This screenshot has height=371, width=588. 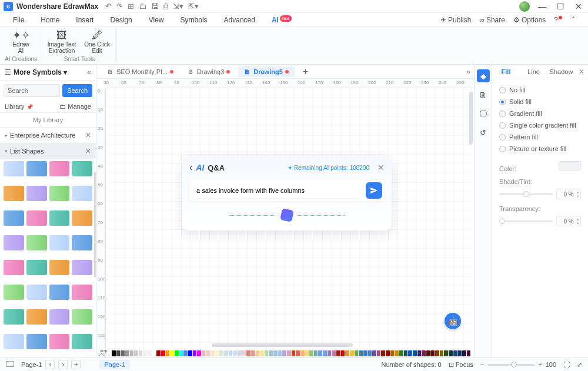 What do you see at coordinates (511, 365) in the screenshot?
I see `zoom-slider` at bounding box center [511, 365].